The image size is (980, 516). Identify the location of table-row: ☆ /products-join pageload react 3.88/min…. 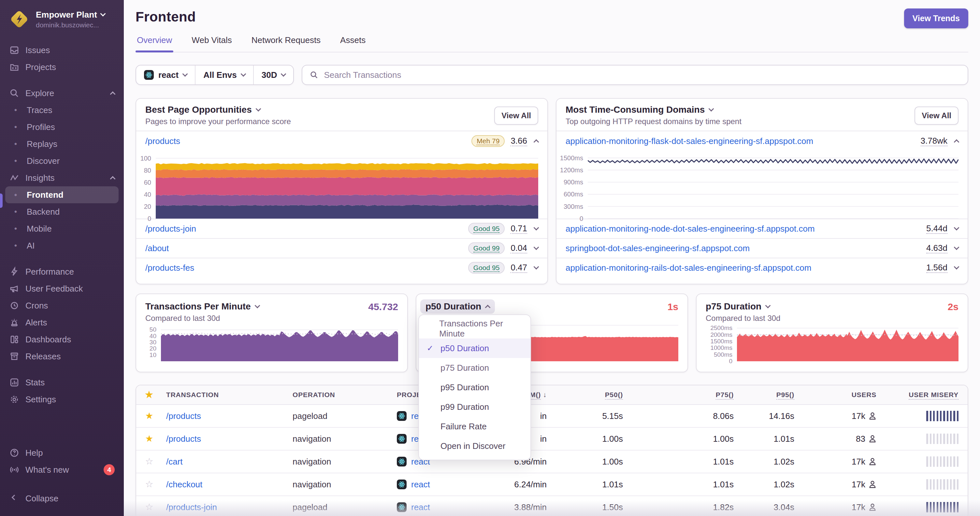
(552, 506).